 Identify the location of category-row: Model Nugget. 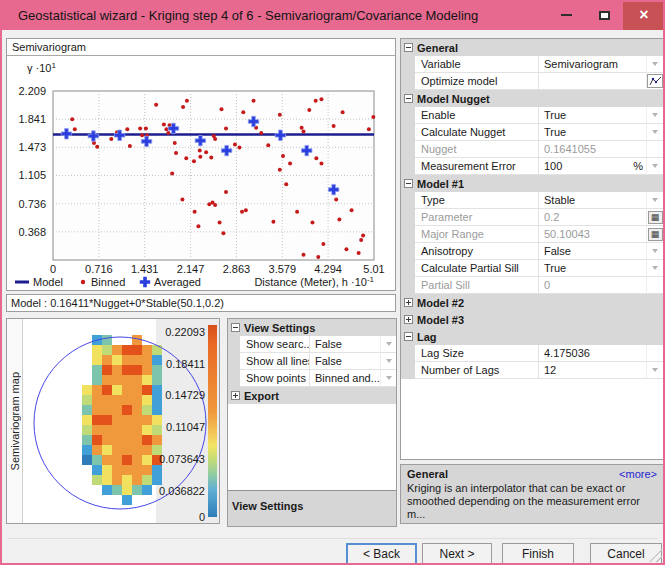
(532, 98).